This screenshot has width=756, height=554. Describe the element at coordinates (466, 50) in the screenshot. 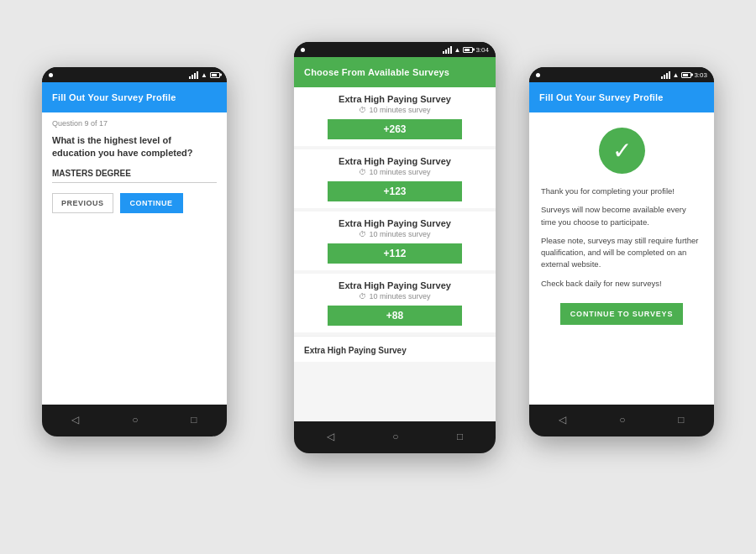

I see `status-icons-center: ▲ 3:04` at that location.